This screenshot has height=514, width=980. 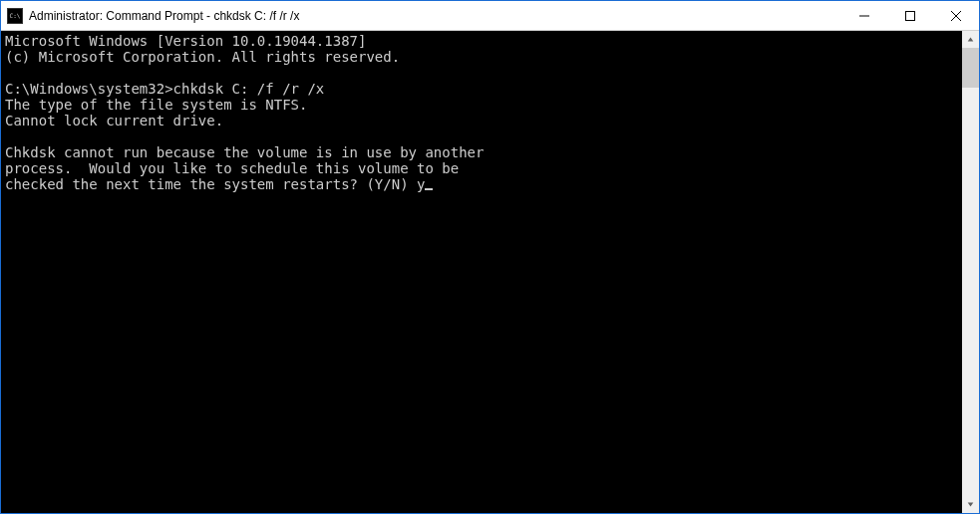 I want to click on maximize-button, so click(x=910, y=16).